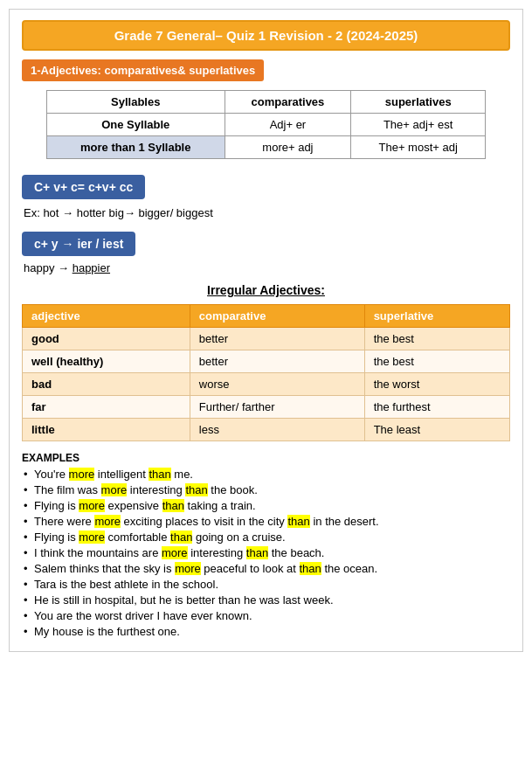 The width and height of the screenshot is (532, 763). I want to click on table-cell: well (healthy), so click(107, 362).